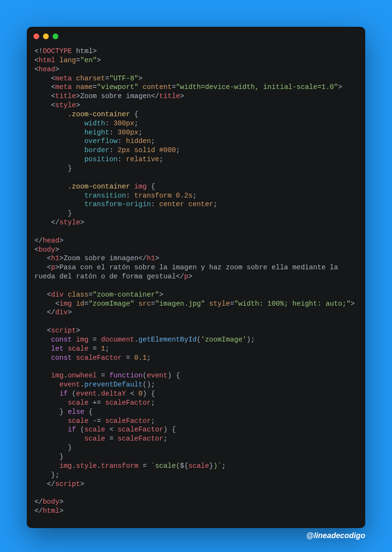  Describe the element at coordinates (196, 536) in the screenshot. I see `credit-label: @lineadecodigo` at that location.